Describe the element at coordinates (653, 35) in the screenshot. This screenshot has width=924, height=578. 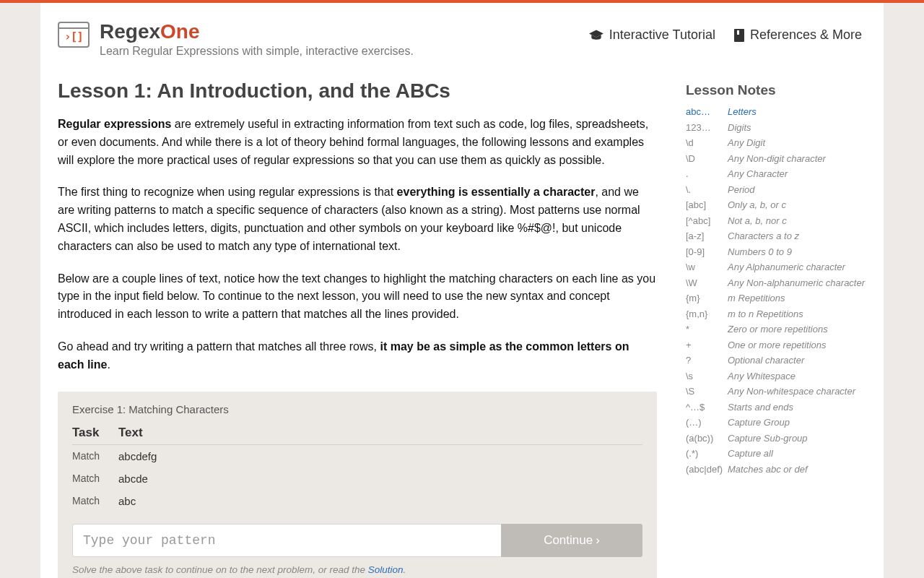
I see `nav-interactive-tutorial: Interactive Tutorial` at that location.